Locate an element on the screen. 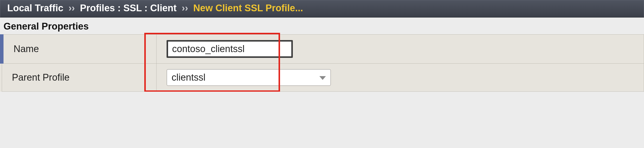  chevron-down-icon is located at coordinates (323, 78).